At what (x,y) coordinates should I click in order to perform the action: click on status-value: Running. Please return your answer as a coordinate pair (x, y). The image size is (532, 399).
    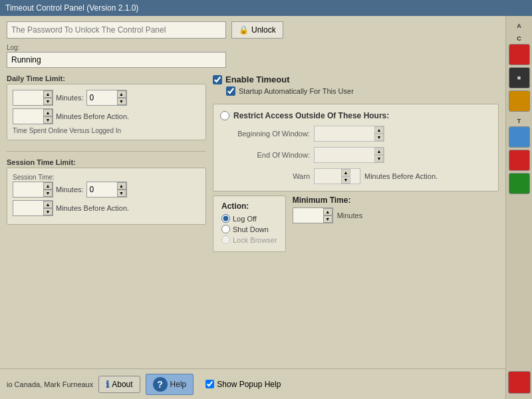
    Looking at the image, I should click on (27, 60).